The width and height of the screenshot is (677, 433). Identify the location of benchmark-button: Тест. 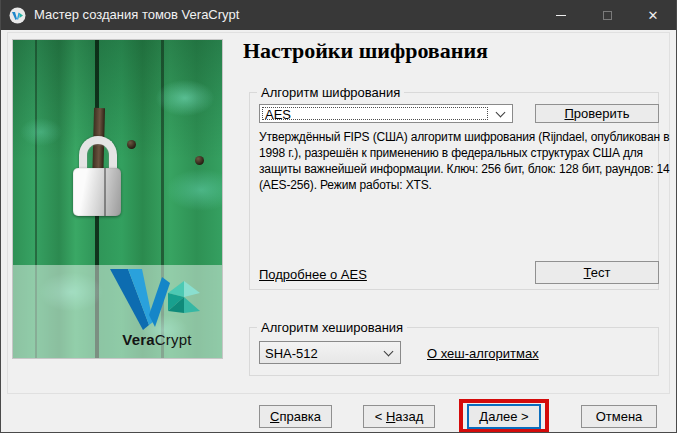
(597, 272).